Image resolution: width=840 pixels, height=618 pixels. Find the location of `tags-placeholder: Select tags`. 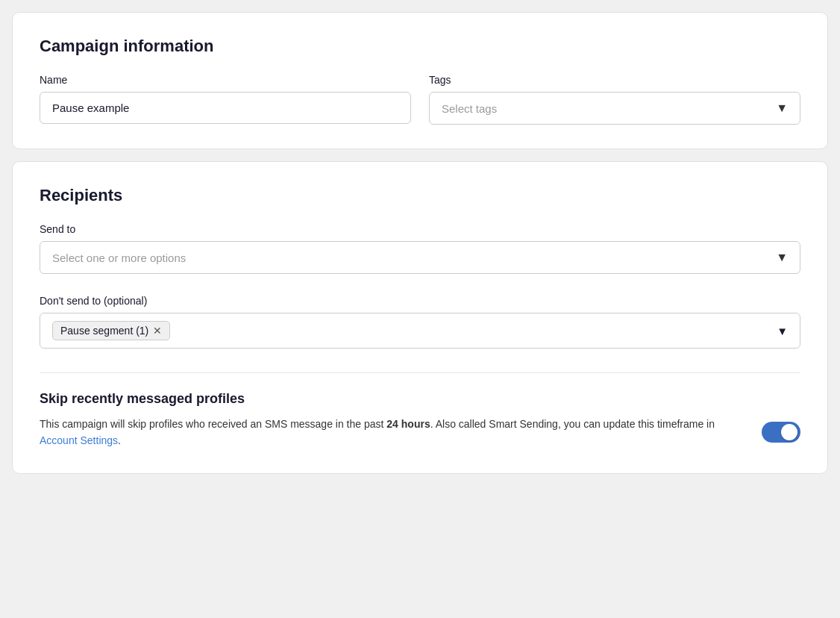

tags-placeholder: Select tags is located at coordinates (469, 109).